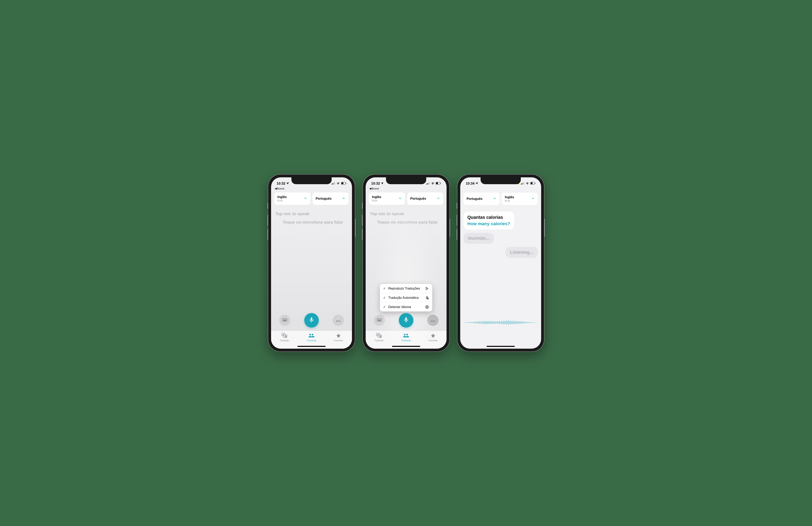 This screenshot has width=812, height=526. I want to click on menu-label: Reproduzir Traduções, so click(406, 288).